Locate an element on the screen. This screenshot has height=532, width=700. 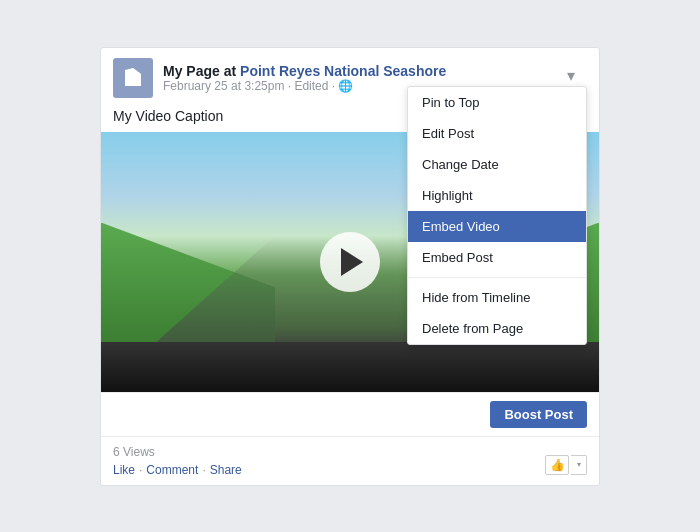
context-menu: Pin to TopEdit PostChange DateHighlightE… is located at coordinates (497, 216).